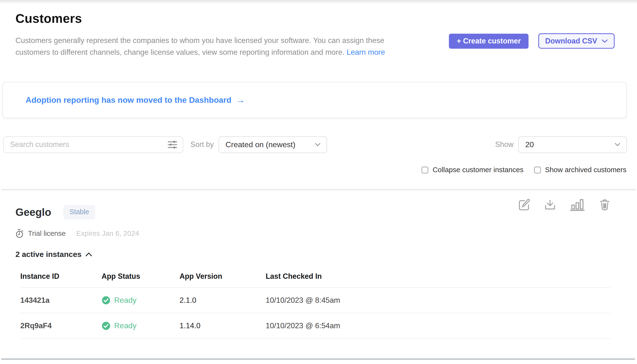  I want to click on app-version: 1.14.0, so click(223, 326).